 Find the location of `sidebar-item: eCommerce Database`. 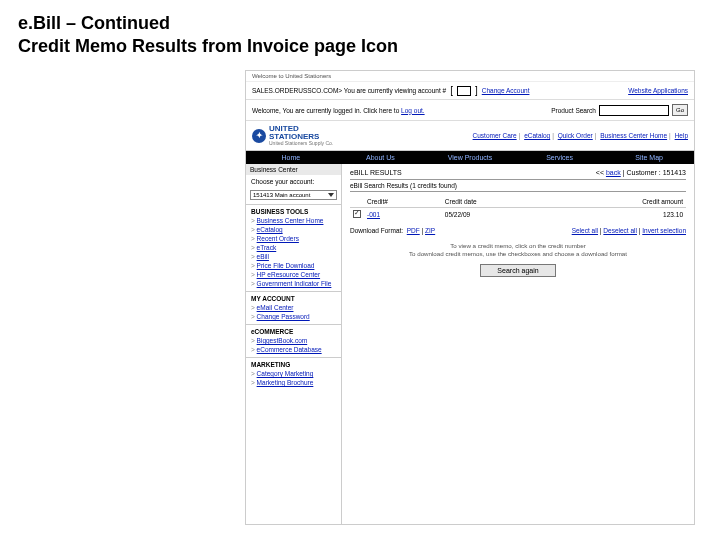

sidebar-item: eCommerce Database is located at coordinates (294, 350).